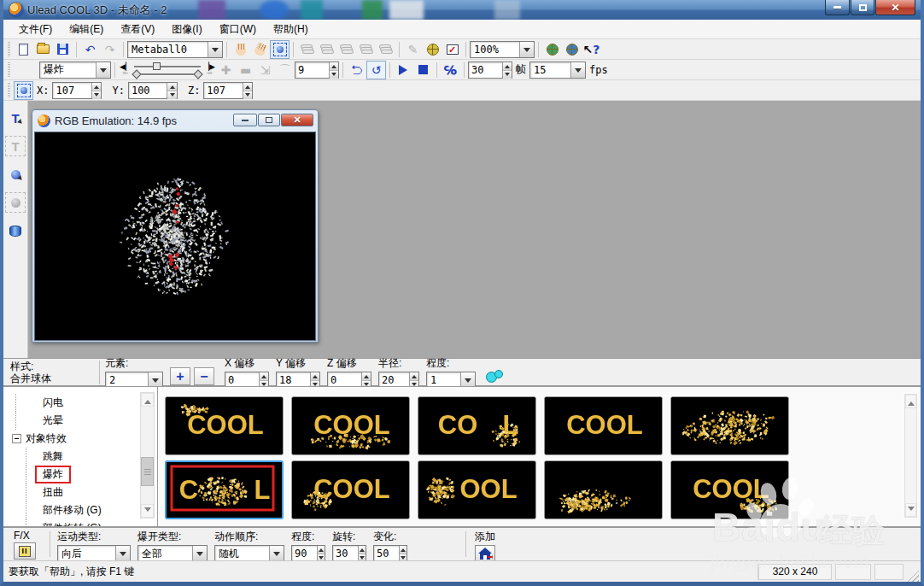  What do you see at coordinates (72, 91) in the screenshot?
I see `x-position-value` at bounding box center [72, 91].